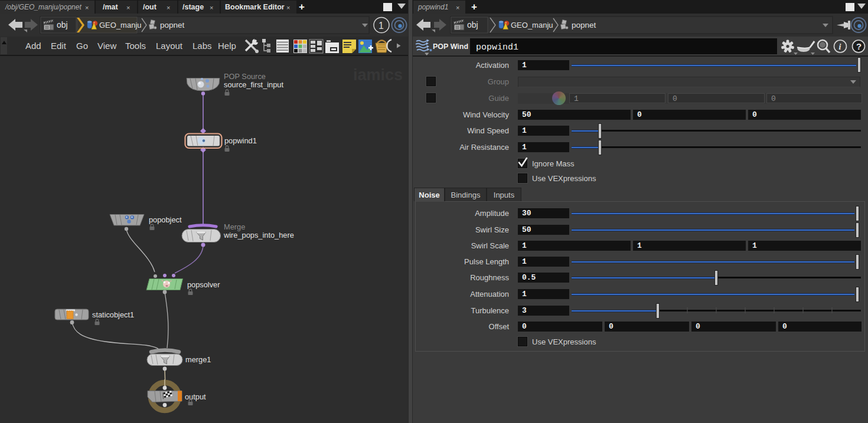 Image resolution: width=868 pixels, height=423 pixels. What do you see at coordinates (259, 235) in the screenshot?
I see `svg-text: wire_pops_into_here` at bounding box center [259, 235].